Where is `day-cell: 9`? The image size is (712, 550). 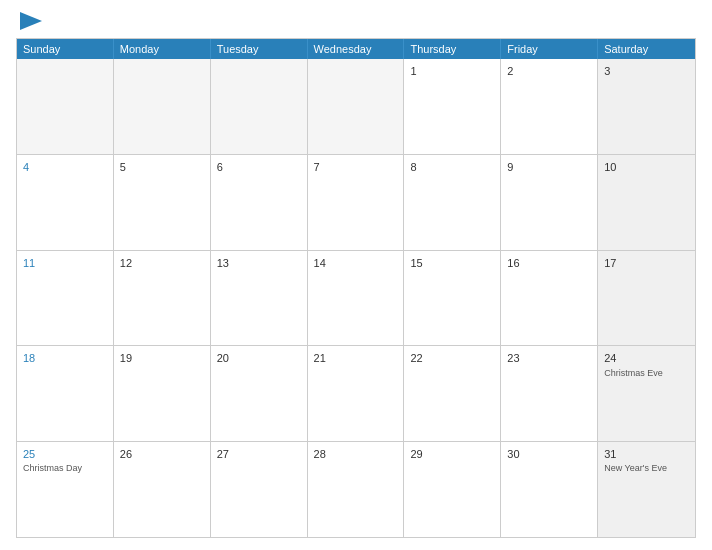
day-cell: 9 is located at coordinates (550, 202).